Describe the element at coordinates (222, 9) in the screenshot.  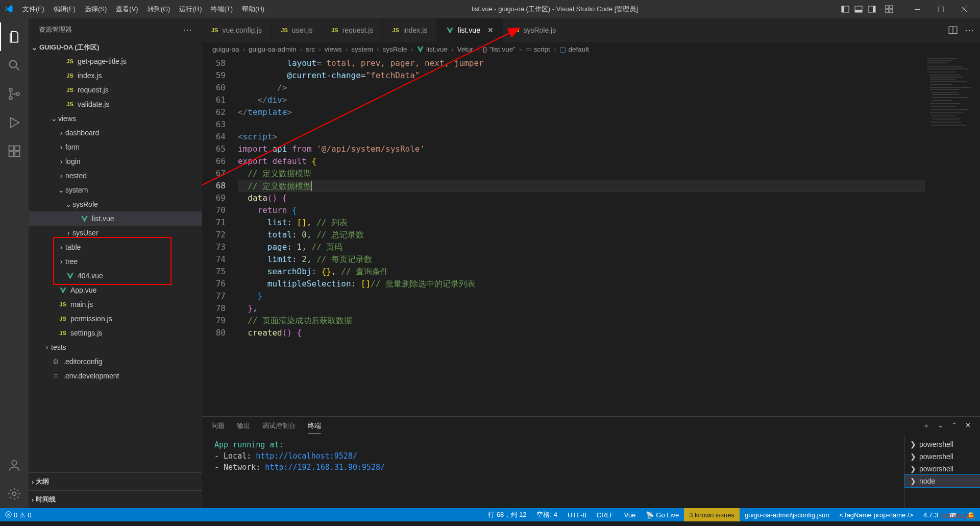
I see `menu-item: 终端(T)` at that location.